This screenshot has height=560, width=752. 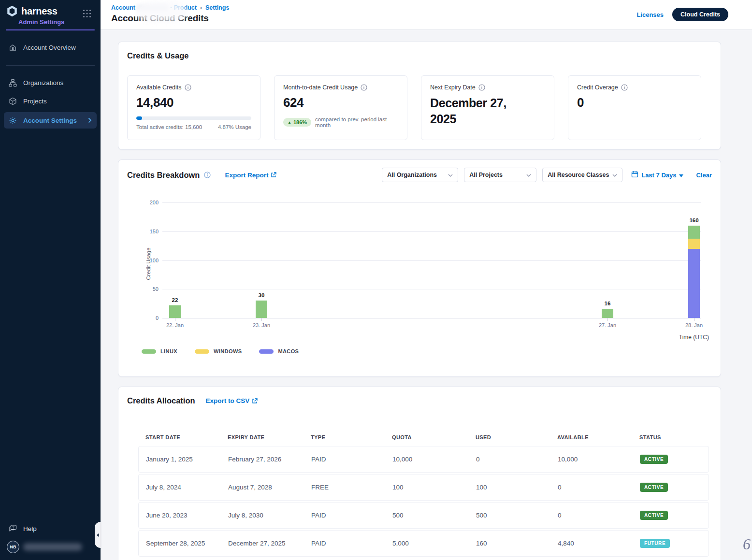 I want to click on org-icon, so click(x=13, y=83).